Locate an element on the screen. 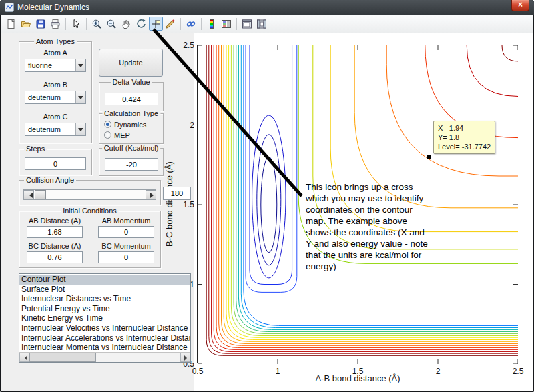  datatip-marker is located at coordinates (429, 157).